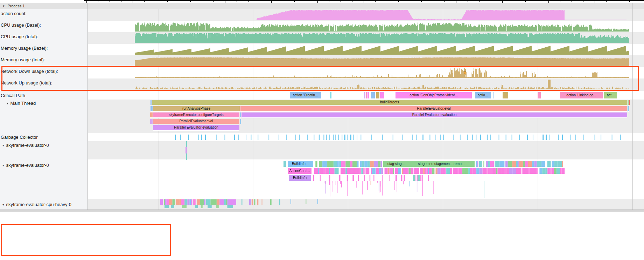 The height and width of the screenshot is (260, 644). Describe the element at coordinates (366, 27) in the screenshot. I see `counter-chart-cpu-usage-bazel-` at that location.